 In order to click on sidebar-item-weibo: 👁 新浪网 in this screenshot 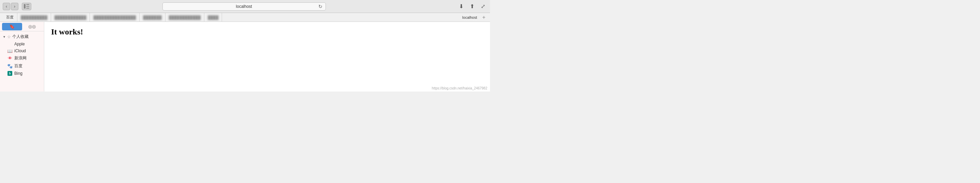, I will do `click(22, 58)`.